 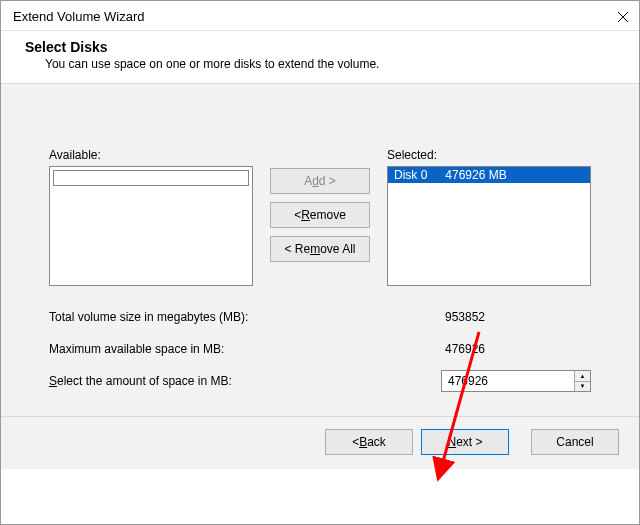 I want to click on back-button: < Back, so click(x=369, y=442).